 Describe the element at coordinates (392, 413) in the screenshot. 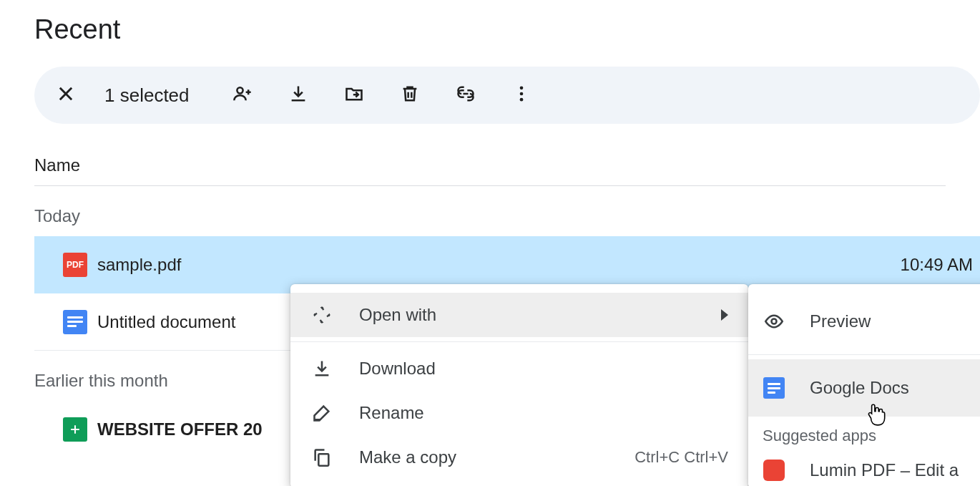

I see `menu-label: Rename` at that location.